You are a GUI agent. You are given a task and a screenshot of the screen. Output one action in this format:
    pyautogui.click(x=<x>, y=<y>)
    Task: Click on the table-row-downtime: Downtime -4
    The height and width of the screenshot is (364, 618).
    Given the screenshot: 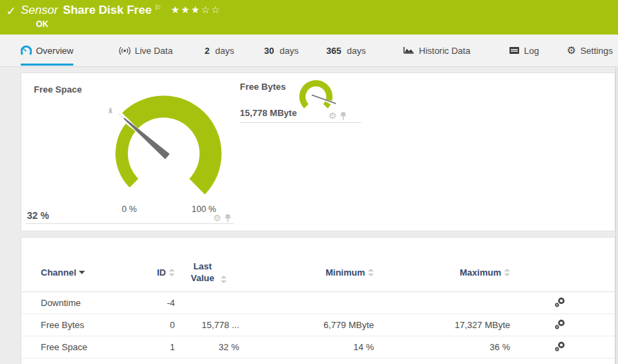 What is the action you would take?
    pyautogui.click(x=318, y=303)
    